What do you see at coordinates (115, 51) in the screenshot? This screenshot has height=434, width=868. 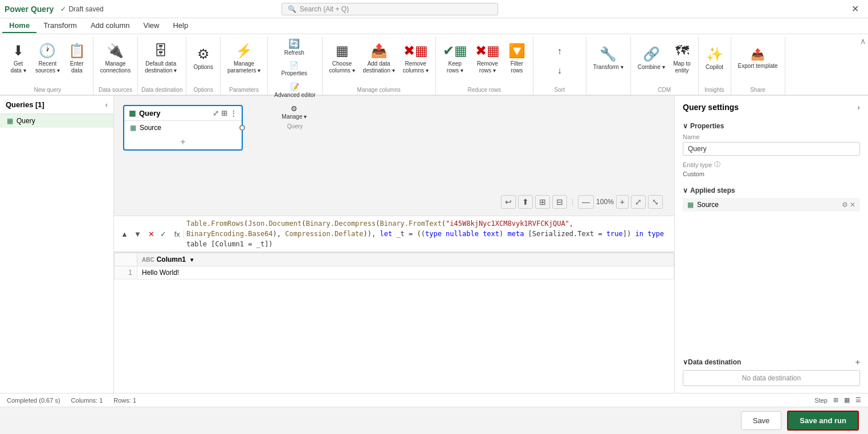 I see `manage-connections-icon: 🔌` at bounding box center [115, 51].